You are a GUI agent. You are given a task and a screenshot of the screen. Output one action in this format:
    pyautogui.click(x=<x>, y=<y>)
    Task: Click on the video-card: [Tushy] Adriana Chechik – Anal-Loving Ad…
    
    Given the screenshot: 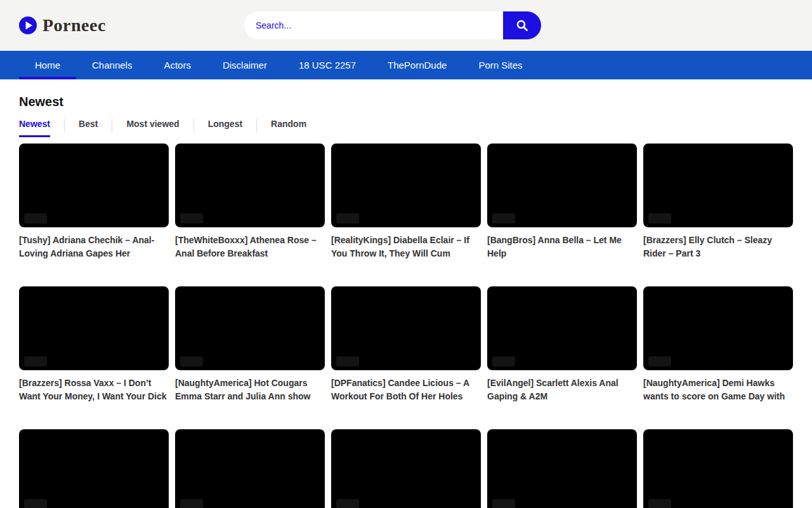 What is the action you would take?
    pyautogui.click(x=94, y=202)
    